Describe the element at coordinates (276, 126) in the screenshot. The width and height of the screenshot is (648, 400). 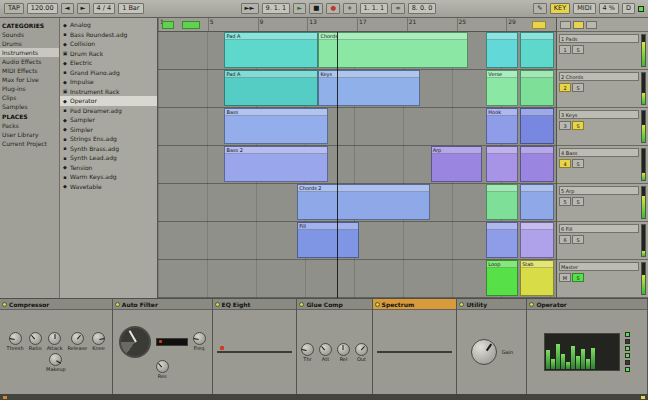
I see `clip: Bass` at that location.